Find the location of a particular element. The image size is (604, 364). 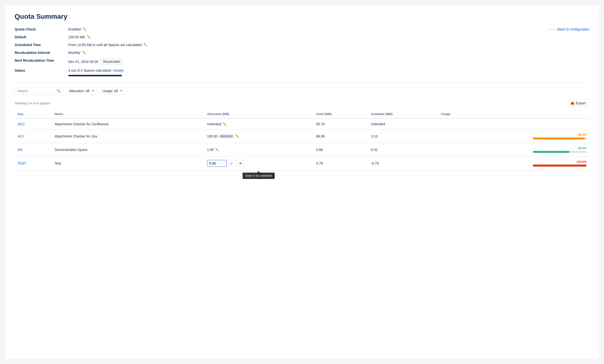

status-row: Status 4 out of 4 Spaces calculated Deta… is located at coordinates (302, 73).